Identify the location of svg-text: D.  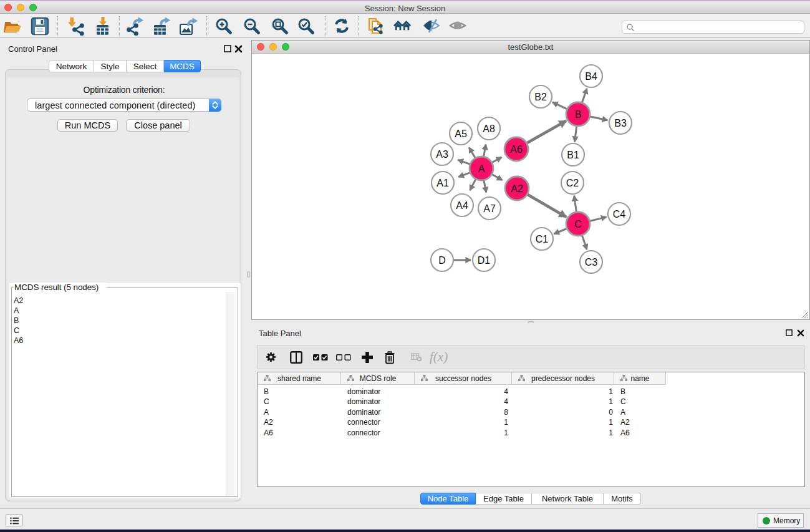
(442, 261).